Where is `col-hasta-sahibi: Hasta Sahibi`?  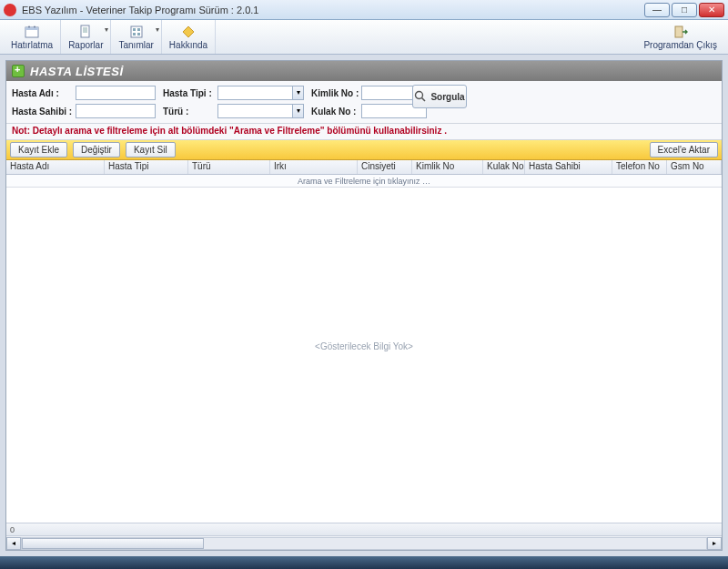
col-hasta-sahibi: Hasta Sahibi is located at coordinates (569, 168).